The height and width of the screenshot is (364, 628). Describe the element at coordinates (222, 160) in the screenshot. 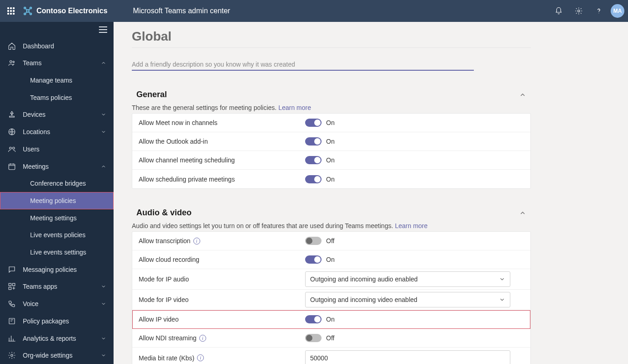

I see `setting-label: Allow channel meeting scheduling` at that location.